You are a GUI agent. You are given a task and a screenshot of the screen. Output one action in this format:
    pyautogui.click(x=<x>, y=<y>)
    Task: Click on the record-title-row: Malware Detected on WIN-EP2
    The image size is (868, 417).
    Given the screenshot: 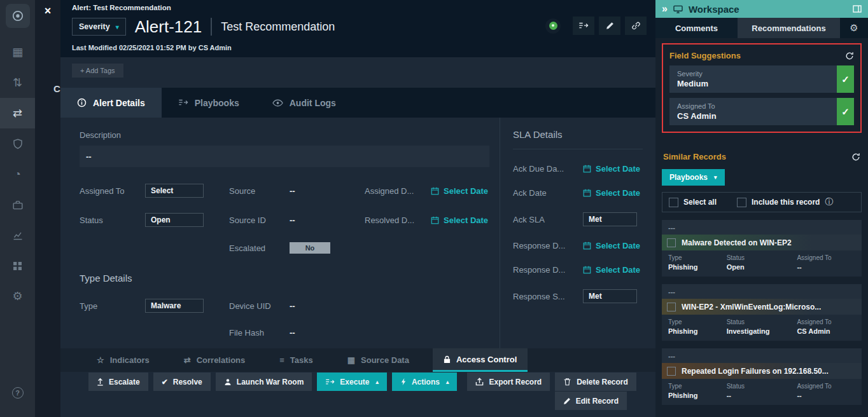 What is the action you would take?
    pyautogui.click(x=762, y=243)
    